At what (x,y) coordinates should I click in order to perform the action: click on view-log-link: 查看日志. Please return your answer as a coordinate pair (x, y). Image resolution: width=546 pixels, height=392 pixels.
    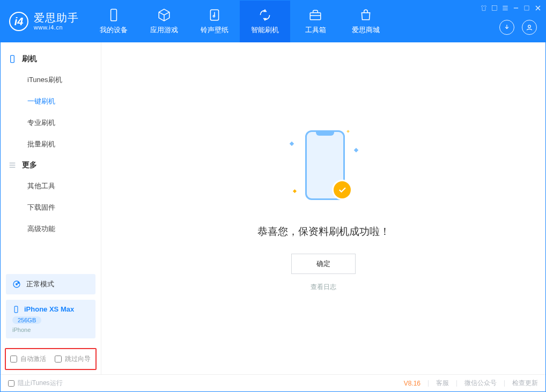
    Looking at the image, I should click on (324, 287).